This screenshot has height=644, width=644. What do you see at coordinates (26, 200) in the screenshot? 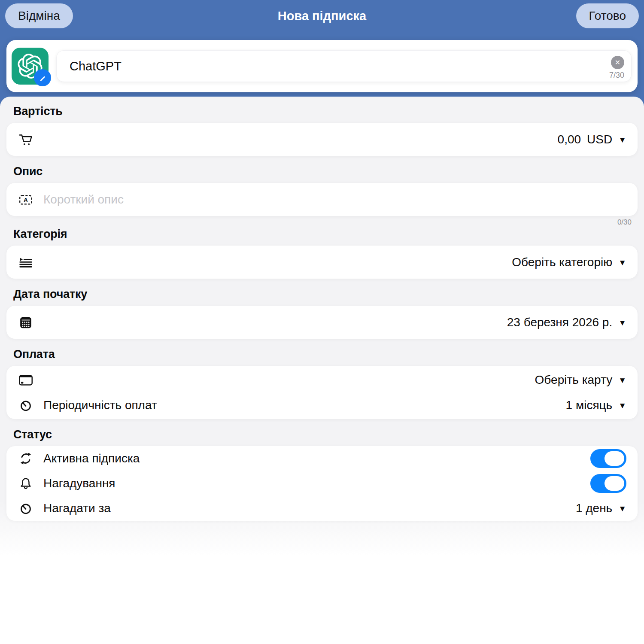
I see `text-format-icon: A` at bounding box center [26, 200].